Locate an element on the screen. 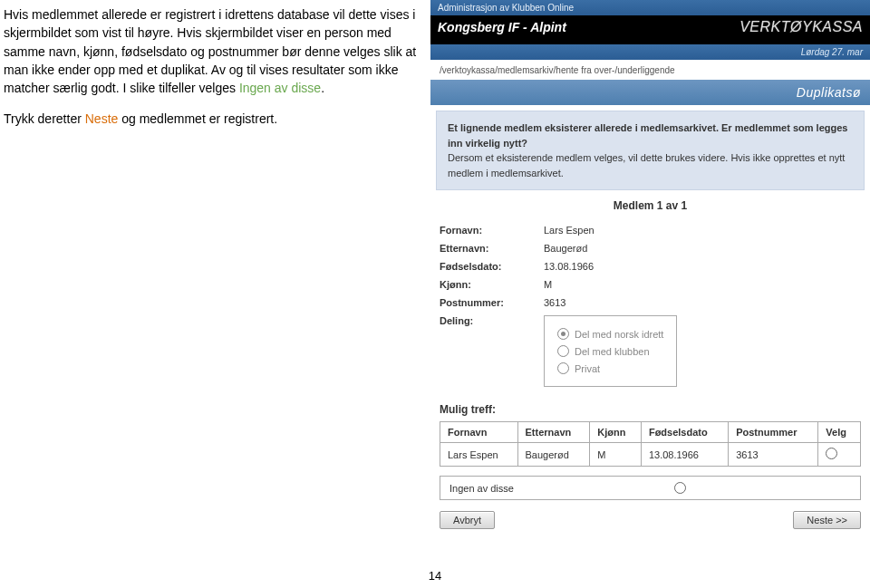  deling-opt3-label: Privat is located at coordinates (587, 369).